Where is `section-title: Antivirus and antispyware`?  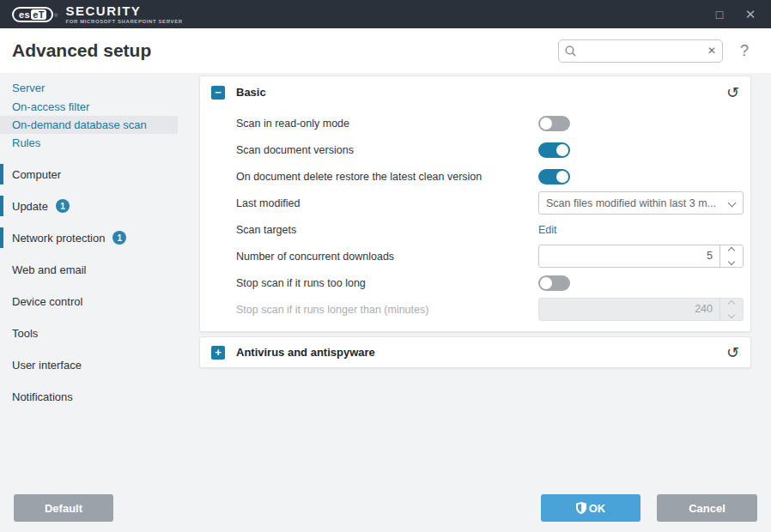 section-title: Antivirus and antispyware is located at coordinates (306, 352).